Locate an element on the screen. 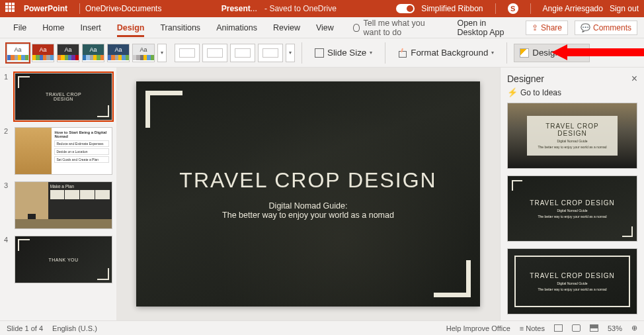 This screenshot has width=644, height=335. tab-animations: Animations is located at coordinates (237, 28).